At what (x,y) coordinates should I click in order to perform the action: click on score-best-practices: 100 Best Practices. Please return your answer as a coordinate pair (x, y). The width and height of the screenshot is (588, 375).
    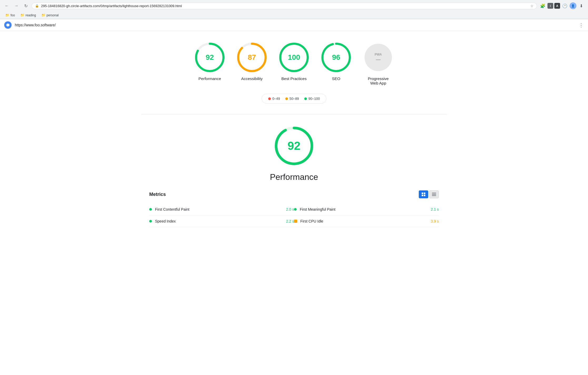
    Looking at the image, I should click on (294, 61).